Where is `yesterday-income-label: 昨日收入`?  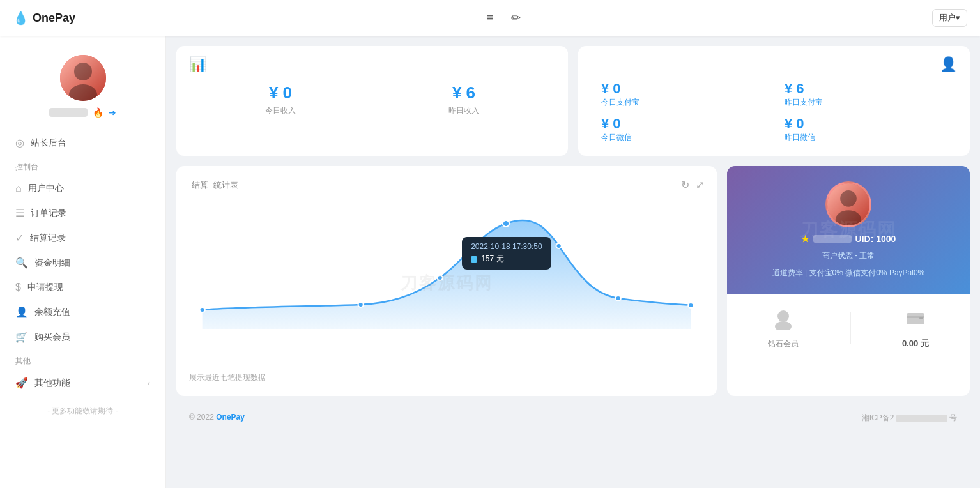
yesterday-income-label: 昨日收入 is located at coordinates (464, 111).